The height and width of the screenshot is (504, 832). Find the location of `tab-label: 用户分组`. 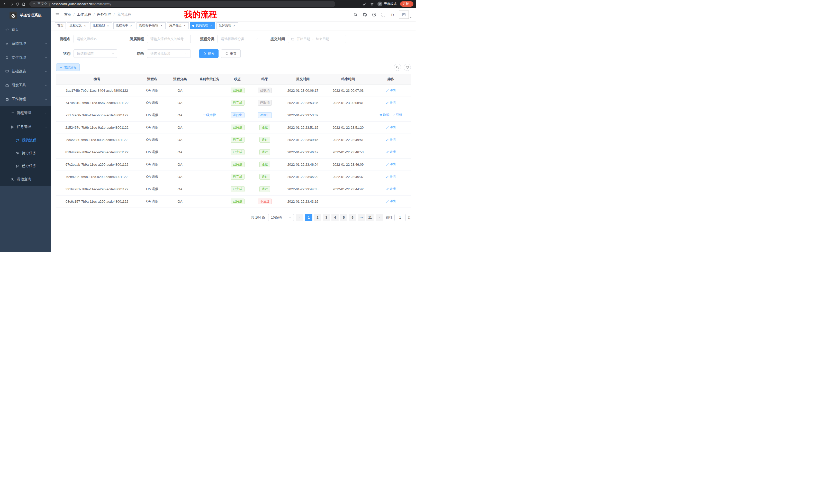

tab-label: 用户分组 is located at coordinates (176, 26).